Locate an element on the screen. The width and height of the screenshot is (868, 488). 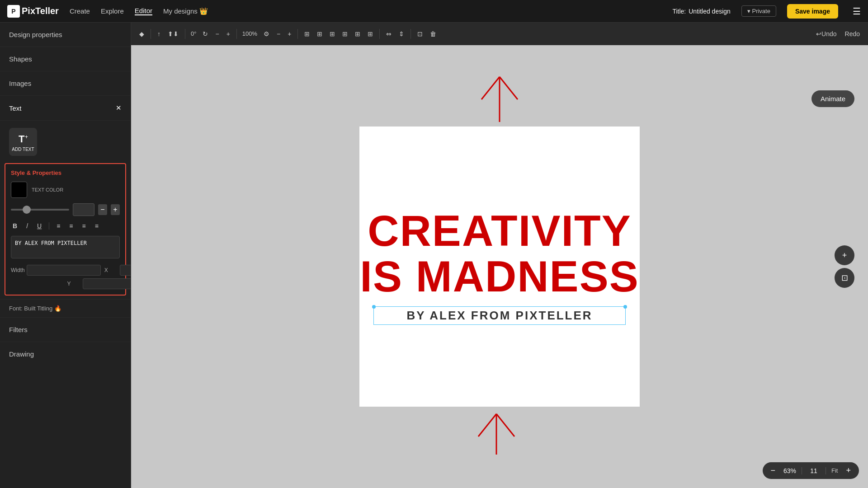
font-size-increase-button: + is located at coordinates (115, 210).